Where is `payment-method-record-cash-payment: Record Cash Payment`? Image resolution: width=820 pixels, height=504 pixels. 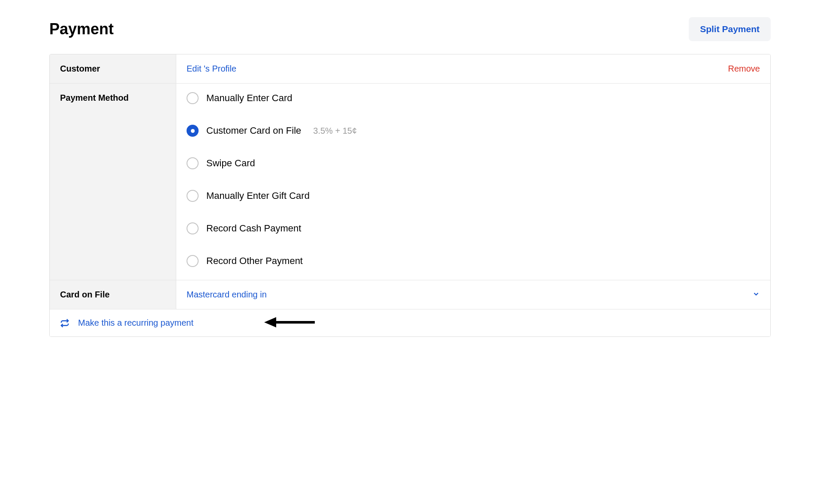
payment-method-record-cash-payment: Record Cash Payment is located at coordinates (272, 228).